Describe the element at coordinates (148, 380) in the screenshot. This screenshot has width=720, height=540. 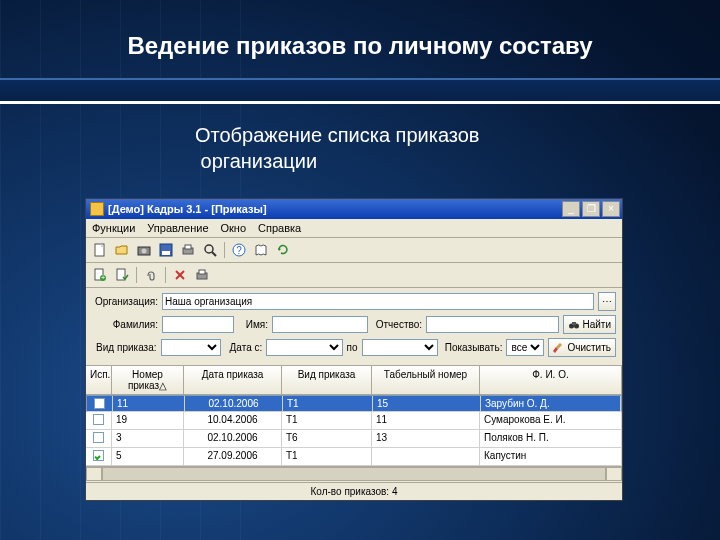
I see `col-number: Номер приказ△` at that location.